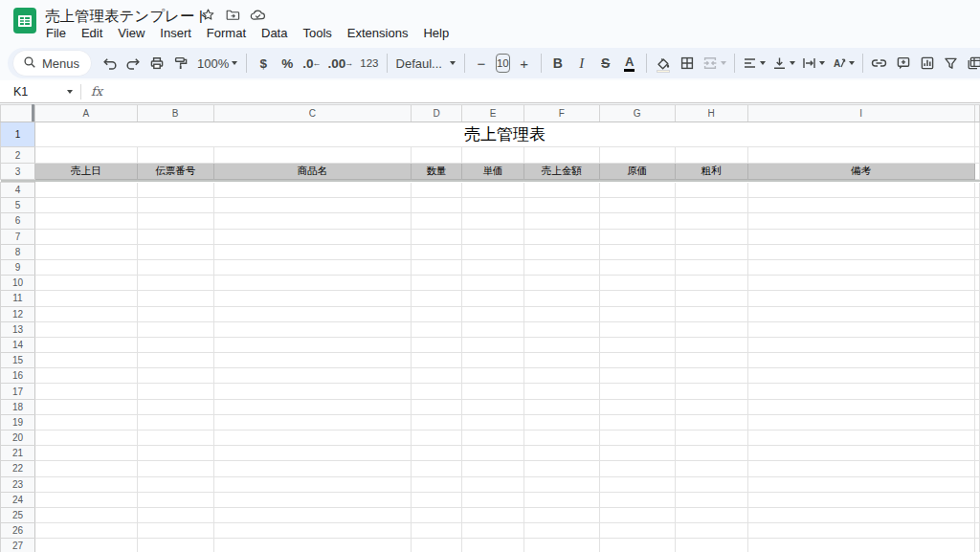 This screenshot has width=980, height=552. Describe the element at coordinates (711, 407) in the screenshot. I see `cell-H18` at that location.